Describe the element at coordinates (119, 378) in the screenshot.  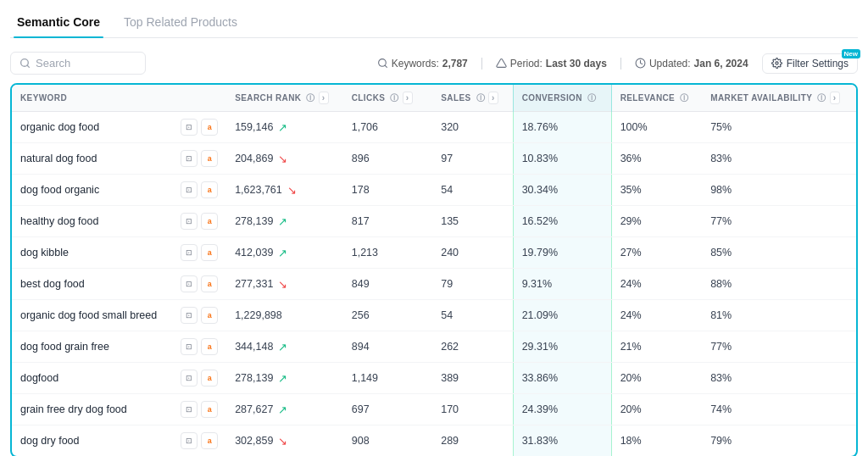
I see `cell-keyword: dogfood ⊡ a` at that location.